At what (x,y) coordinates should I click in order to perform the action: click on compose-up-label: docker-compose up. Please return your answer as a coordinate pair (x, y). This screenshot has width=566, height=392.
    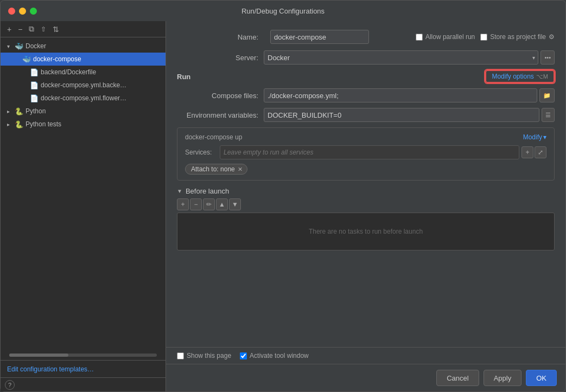
    Looking at the image, I should click on (214, 137).